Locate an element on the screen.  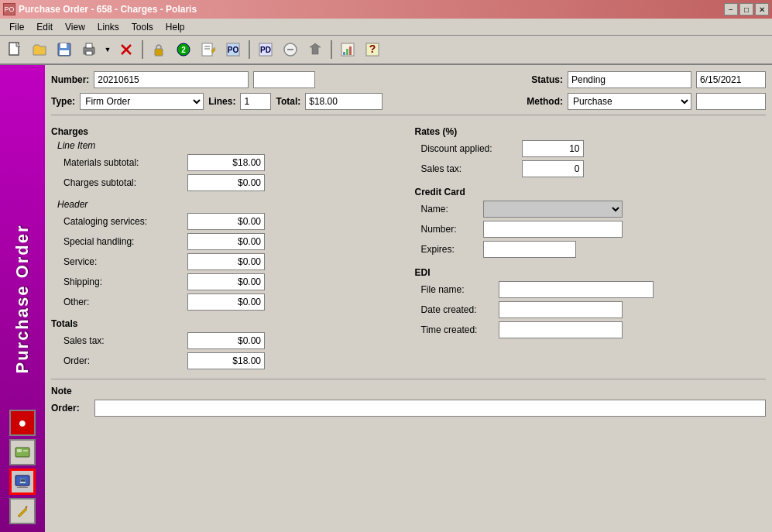
number-extra-input is located at coordinates (284, 80).